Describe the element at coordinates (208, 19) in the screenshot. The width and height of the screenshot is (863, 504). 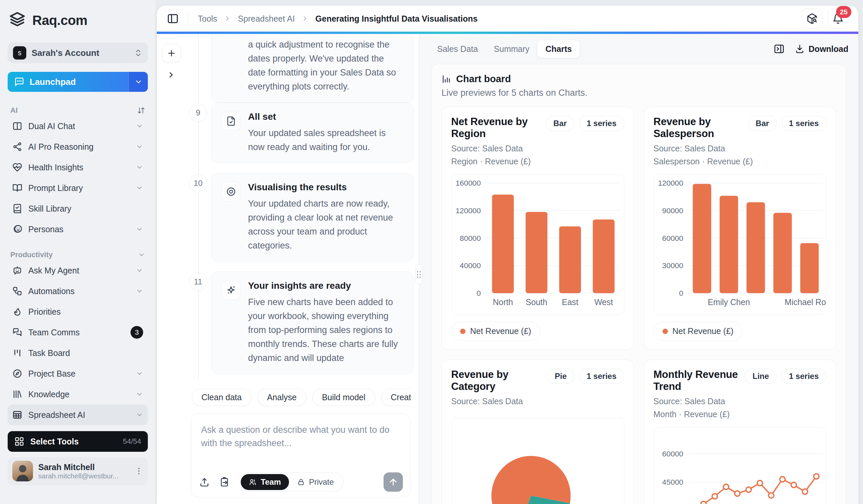
I see `breadcrumb-tools: Tools` at that location.